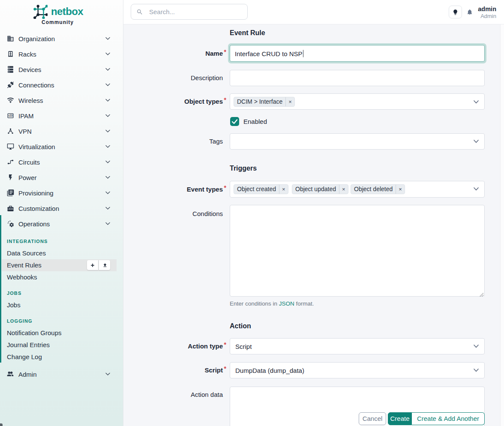 This screenshot has height=426, width=504. Describe the element at coordinates (12, 116) in the screenshot. I see `svg-text: 23` at that location.